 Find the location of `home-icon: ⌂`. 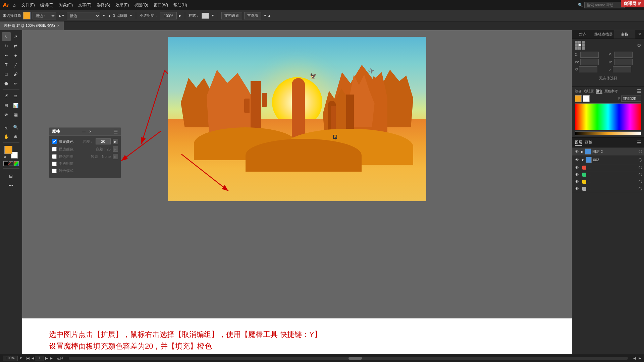

home-icon: ⌂ is located at coordinates (14, 5).